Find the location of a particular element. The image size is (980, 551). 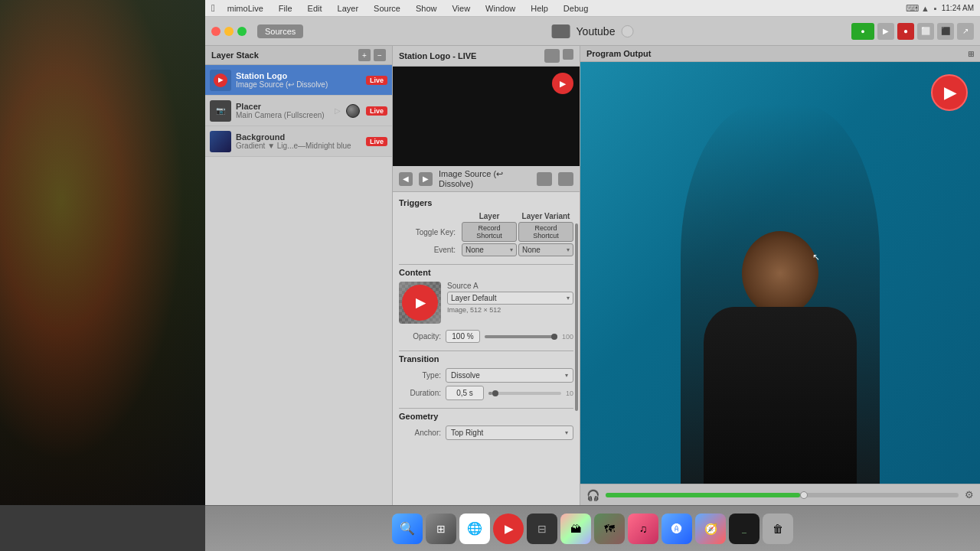

go-live-button: ● is located at coordinates (863, 31).